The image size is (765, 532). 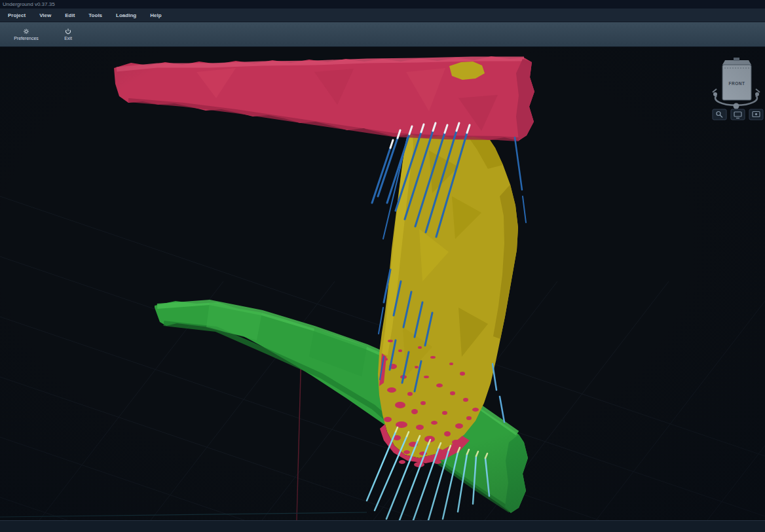 What do you see at coordinates (26, 34) in the screenshot?
I see `preferences-button: Preferences` at bounding box center [26, 34].